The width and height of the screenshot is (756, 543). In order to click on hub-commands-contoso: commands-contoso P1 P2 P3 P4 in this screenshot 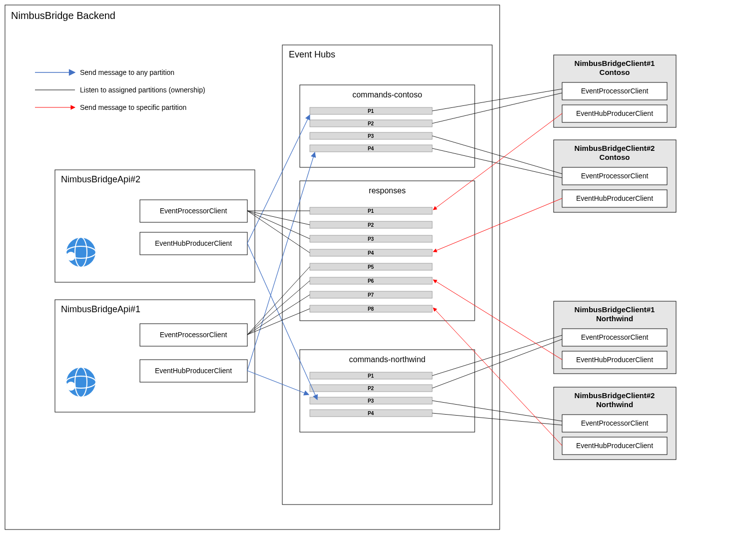, I will do `click(387, 126)`.